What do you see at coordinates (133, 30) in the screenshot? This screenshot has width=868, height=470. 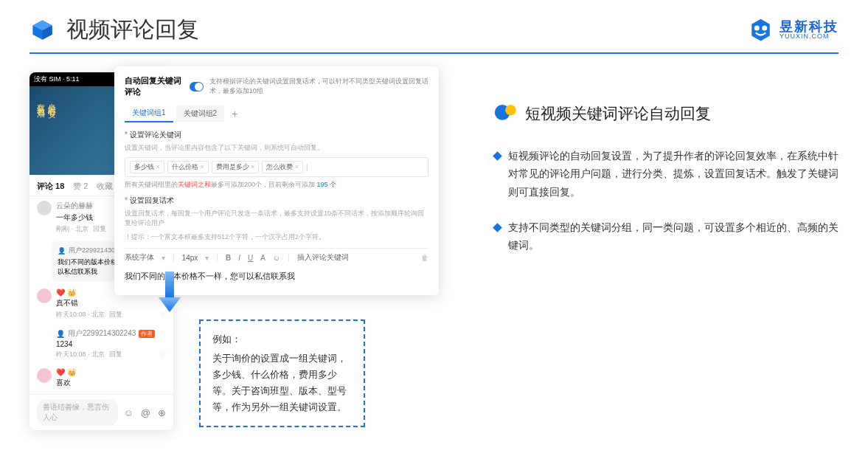 I see `page-title: 视频评论回复` at bounding box center [133, 30].